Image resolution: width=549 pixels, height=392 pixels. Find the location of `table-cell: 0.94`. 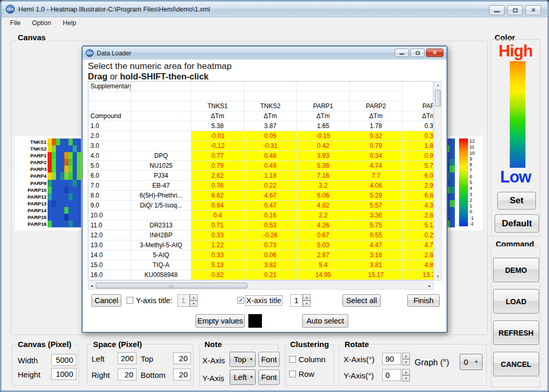

table-cell: 0.94 is located at coordinates (218, 206).